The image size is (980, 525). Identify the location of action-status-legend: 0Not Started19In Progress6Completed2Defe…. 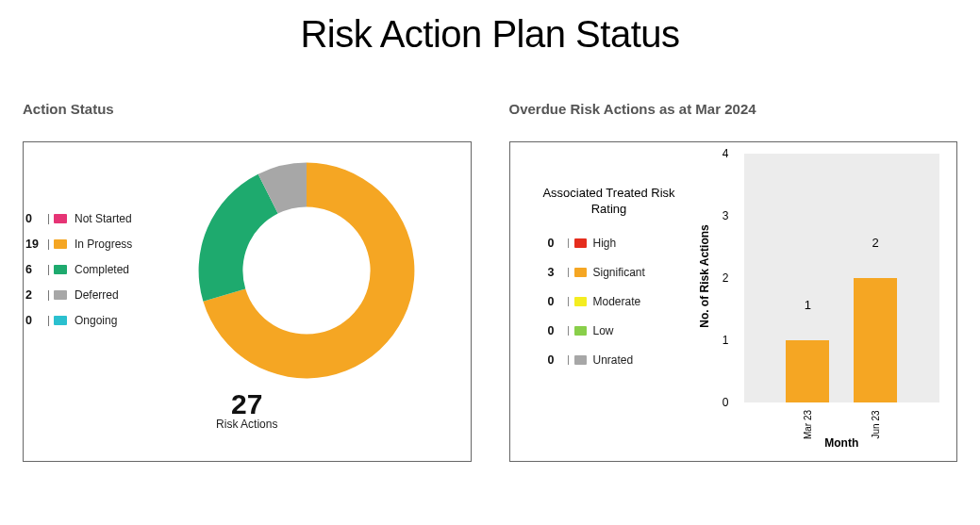
(79, 275).